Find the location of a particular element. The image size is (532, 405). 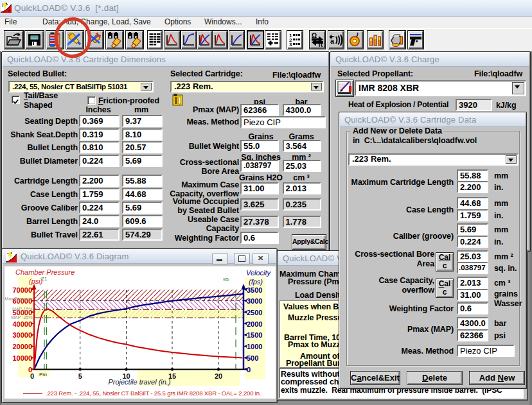

svg-text: 30000 is located at coordinates (22, 335).